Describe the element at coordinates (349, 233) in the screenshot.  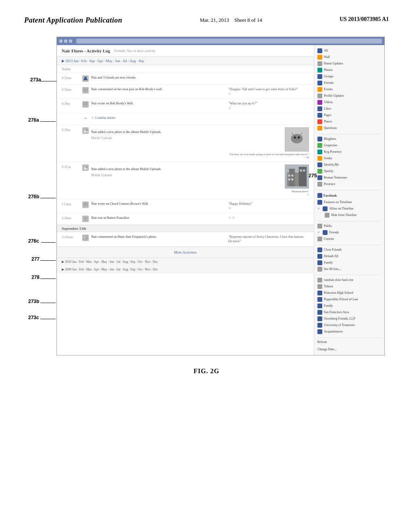
I see `sidebar-item-friends: ✓ Friends` at that location.